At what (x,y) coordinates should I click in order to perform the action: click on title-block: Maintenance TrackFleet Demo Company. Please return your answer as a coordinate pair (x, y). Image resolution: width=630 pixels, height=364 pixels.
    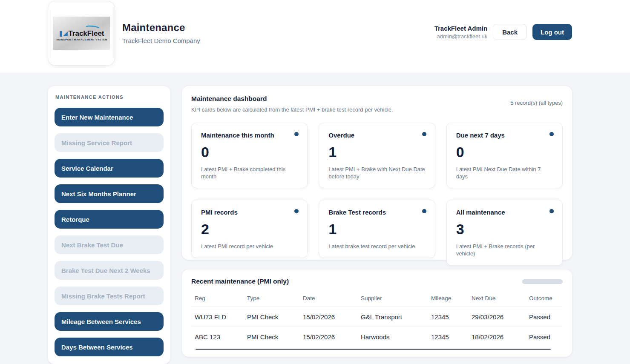
    Looking at the image, I should click on (161, 33).